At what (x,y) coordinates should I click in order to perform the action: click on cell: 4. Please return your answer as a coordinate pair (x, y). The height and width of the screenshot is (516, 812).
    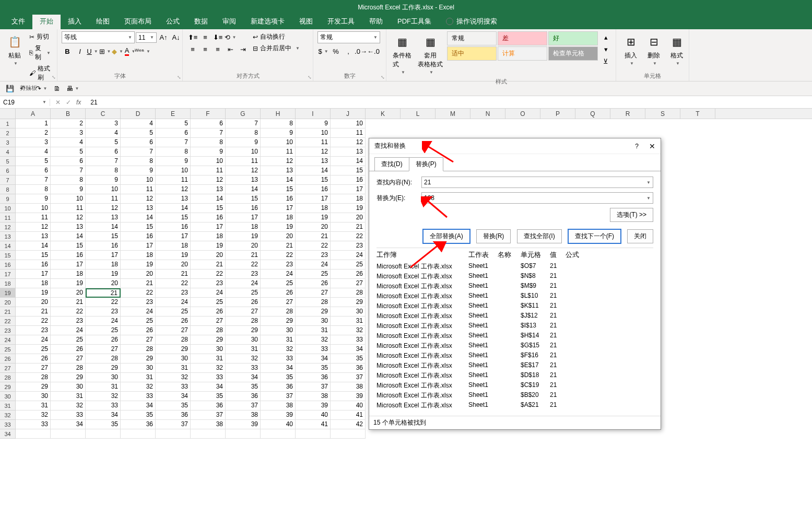
    Looking at the image, I should click on (68, 143).